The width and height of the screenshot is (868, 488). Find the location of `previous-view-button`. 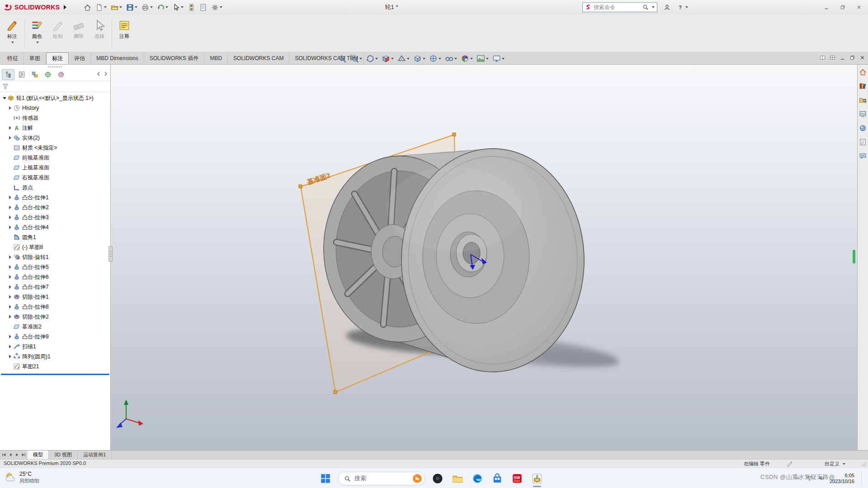

previous-view-button is located at coordinates (372, 59).